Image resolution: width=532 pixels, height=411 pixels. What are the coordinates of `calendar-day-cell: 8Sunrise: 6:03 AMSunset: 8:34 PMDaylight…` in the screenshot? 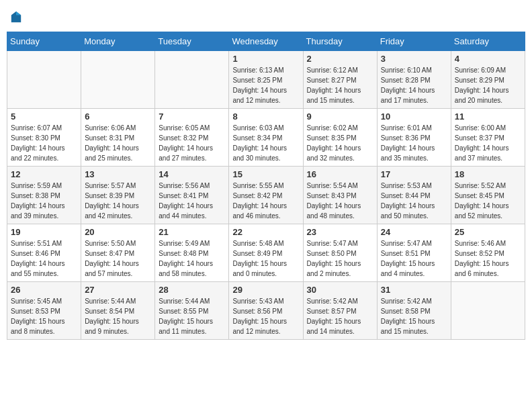 It's located at (266, 138).